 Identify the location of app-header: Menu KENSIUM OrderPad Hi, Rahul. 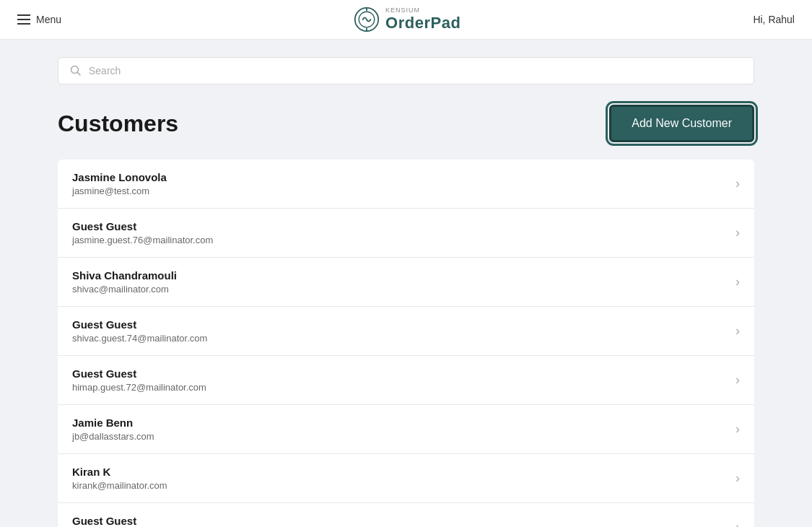
(406, 20).